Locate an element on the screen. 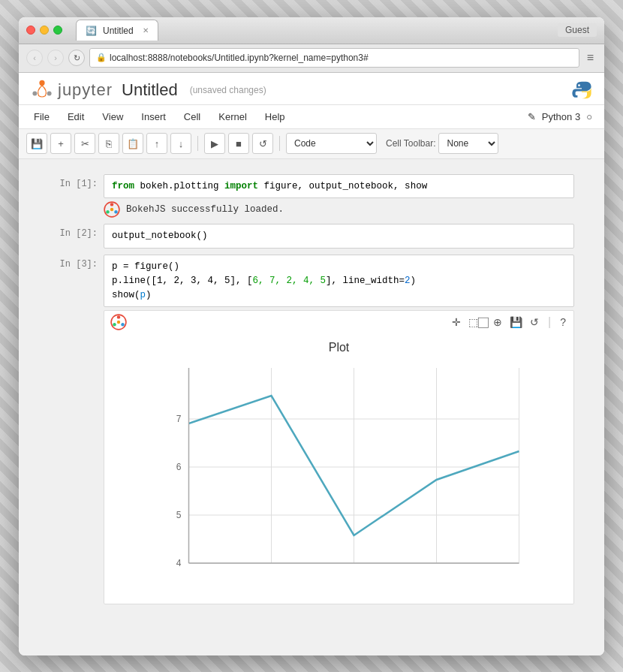  guest-badge: Guest is located at coordinates (577, 30).